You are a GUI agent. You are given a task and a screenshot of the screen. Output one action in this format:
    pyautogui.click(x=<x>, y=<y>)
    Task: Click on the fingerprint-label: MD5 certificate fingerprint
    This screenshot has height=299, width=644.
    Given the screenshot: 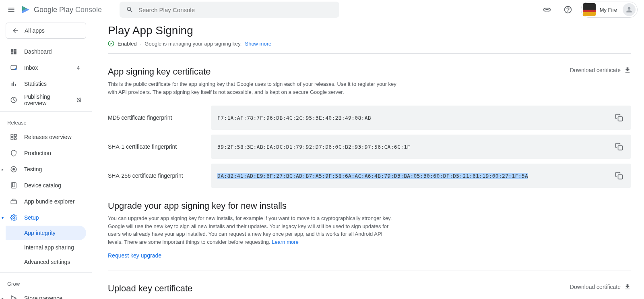 What is the action you would take?
    pyautogui.click(x=159, y=118)
    